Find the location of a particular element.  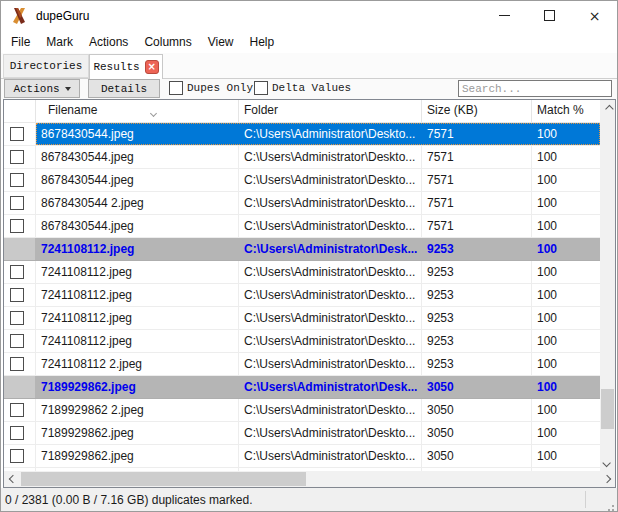

vertical-scrollbar-thumb is located at coordinates (608, 409).